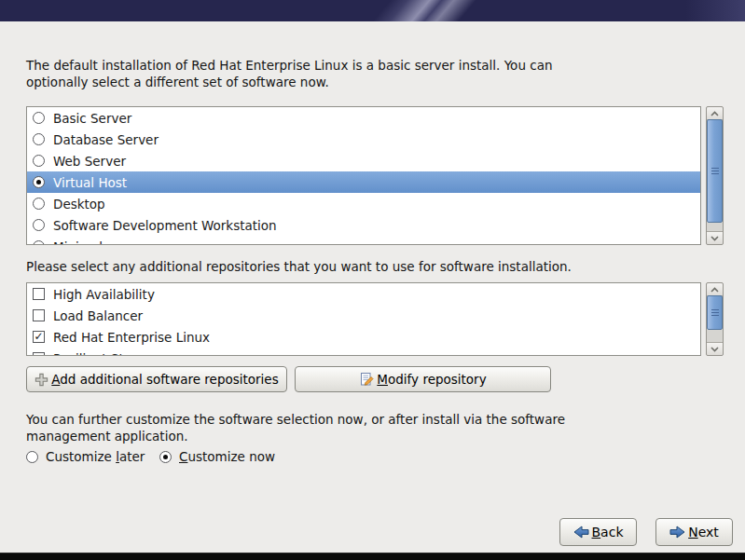  Describe the element at coordinates (366, 379) in the screenshot. I see `edit-document-icon` at that location.